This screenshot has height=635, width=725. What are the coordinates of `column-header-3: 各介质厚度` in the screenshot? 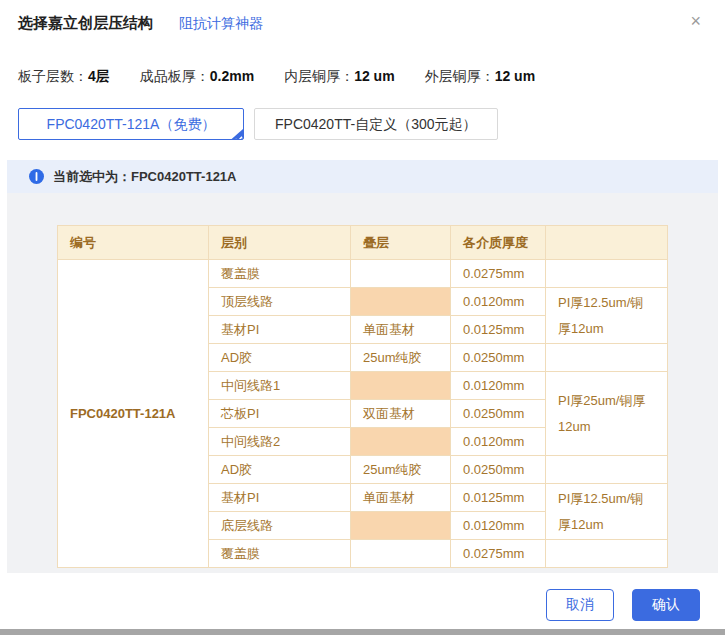 It's located at (498, 243).